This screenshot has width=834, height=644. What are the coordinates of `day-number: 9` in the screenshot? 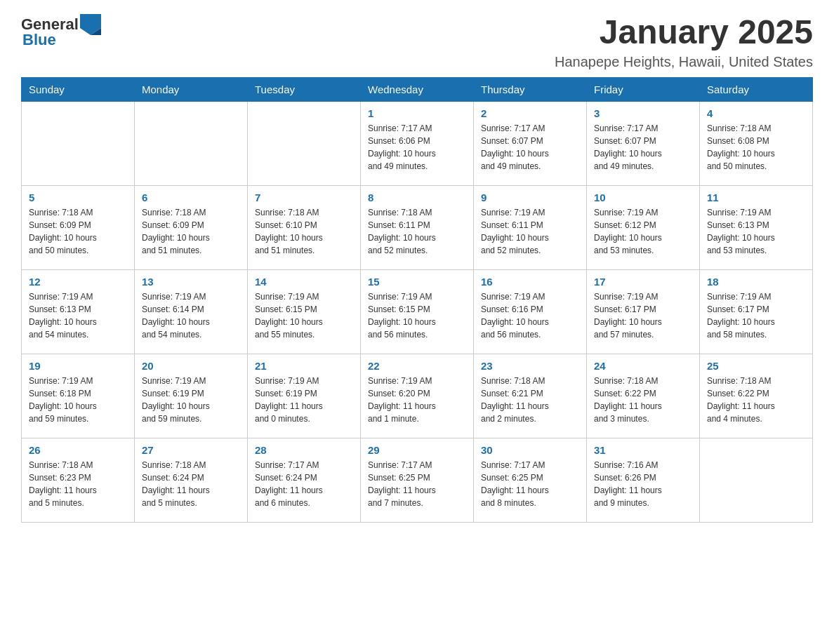 It's located at (530, 198).